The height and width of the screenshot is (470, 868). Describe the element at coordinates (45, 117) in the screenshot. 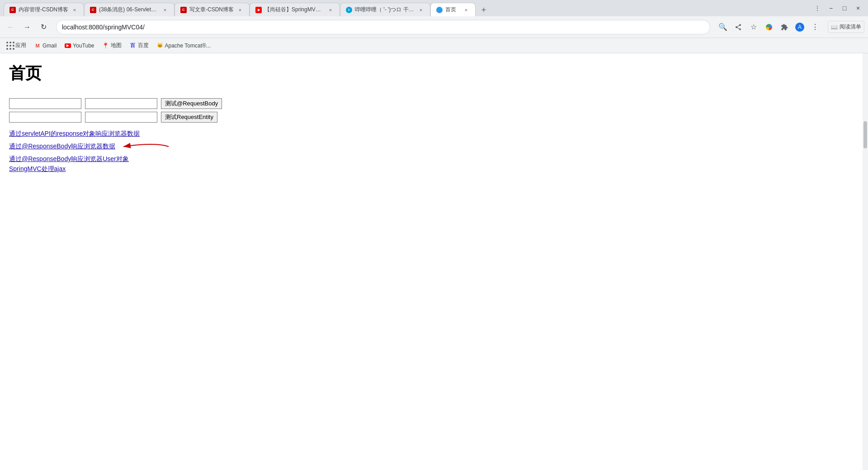

I see `input-row2-col1` at that location.